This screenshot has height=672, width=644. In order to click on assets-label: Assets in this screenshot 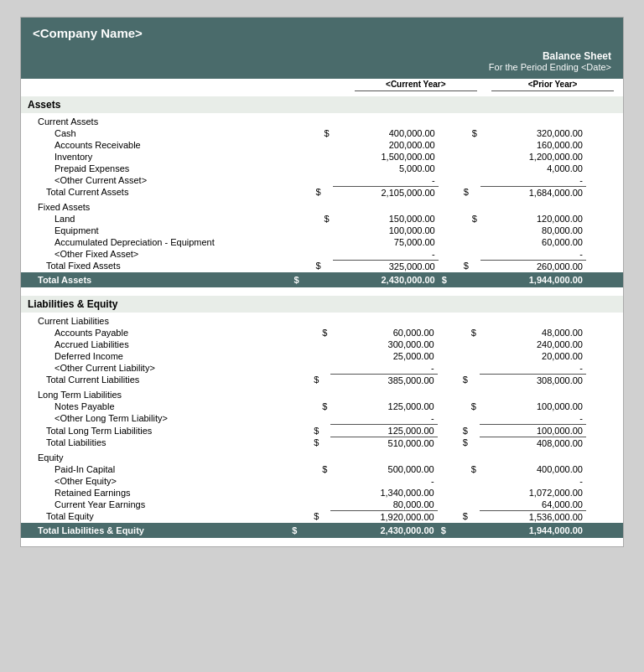, I will do `click(322, 105)`.